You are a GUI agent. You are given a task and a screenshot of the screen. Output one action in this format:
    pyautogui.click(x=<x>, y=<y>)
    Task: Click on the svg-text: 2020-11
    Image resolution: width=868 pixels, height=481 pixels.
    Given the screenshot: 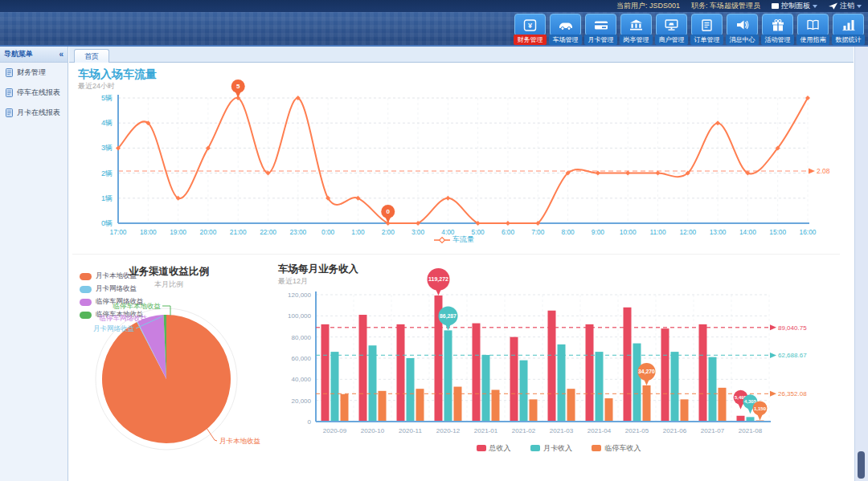 What is the action you would take?
    pyautogui.click(x=410, y=430)
    